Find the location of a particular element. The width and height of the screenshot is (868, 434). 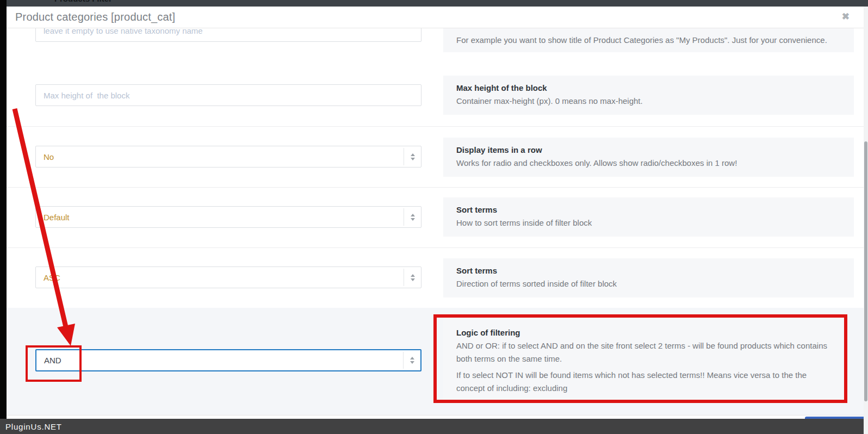

watermark-text: PluginUs.NET is located at coordinates (34, 426).